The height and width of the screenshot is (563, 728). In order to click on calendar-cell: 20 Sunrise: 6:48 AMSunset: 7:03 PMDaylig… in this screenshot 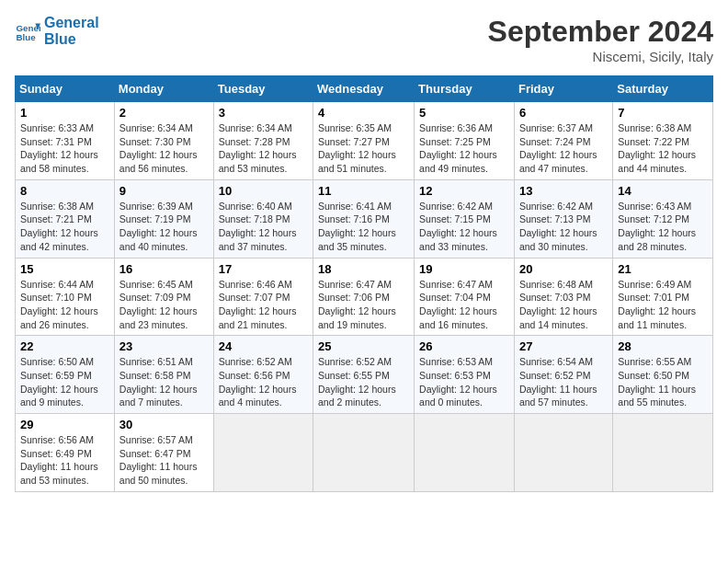, I will do `click(563, 296)`.